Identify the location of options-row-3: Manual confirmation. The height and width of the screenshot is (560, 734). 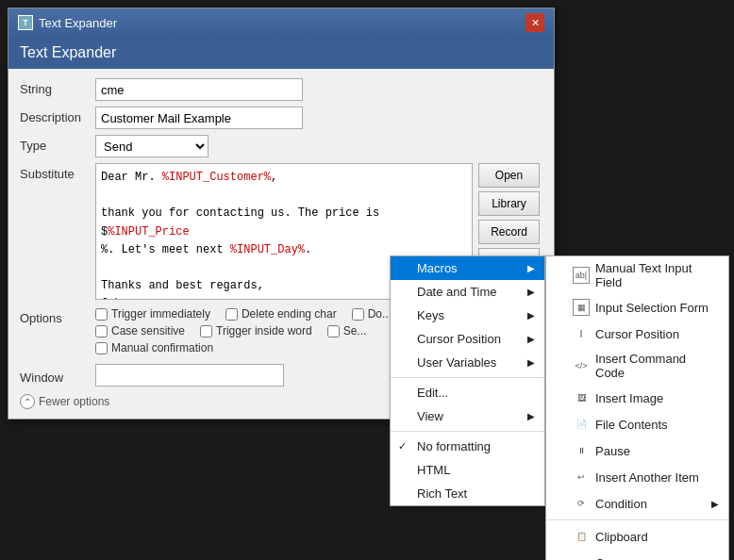
(243, 348).